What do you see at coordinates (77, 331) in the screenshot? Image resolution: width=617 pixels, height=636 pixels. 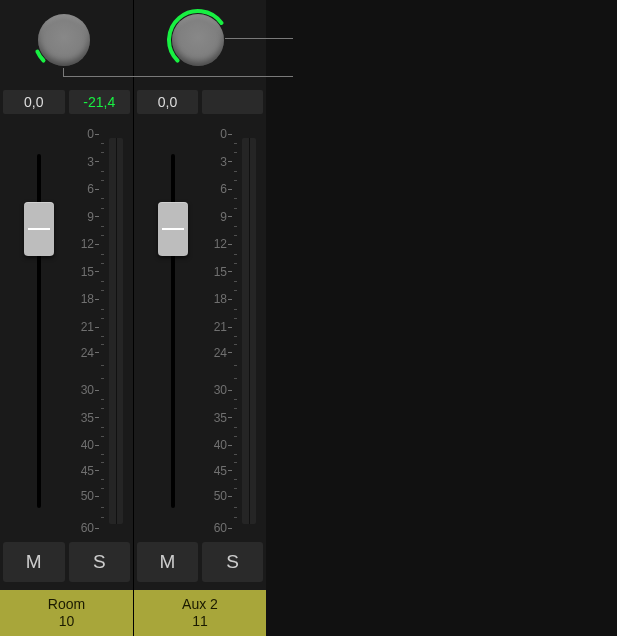 I see `fader-scale: 03691215182124303540455060` at bounding box center [77, 331].